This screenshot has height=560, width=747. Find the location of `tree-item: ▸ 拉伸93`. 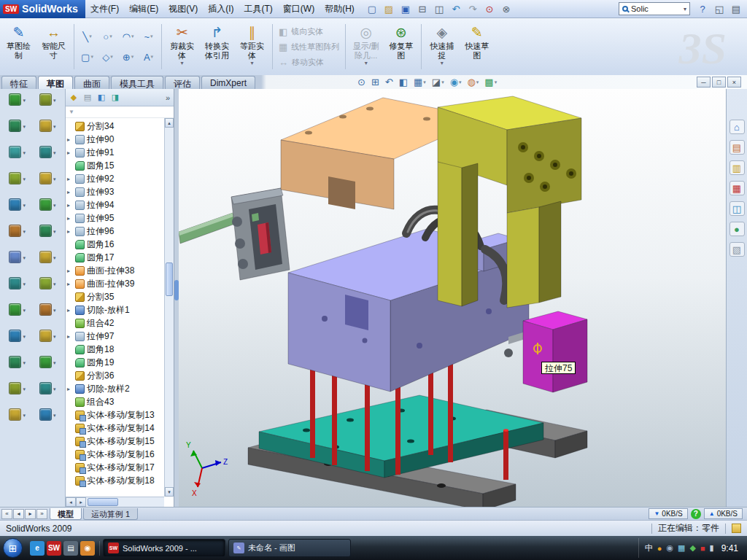

tree-item: ▸ 拉伸93 is located at coordinates (120, 192).